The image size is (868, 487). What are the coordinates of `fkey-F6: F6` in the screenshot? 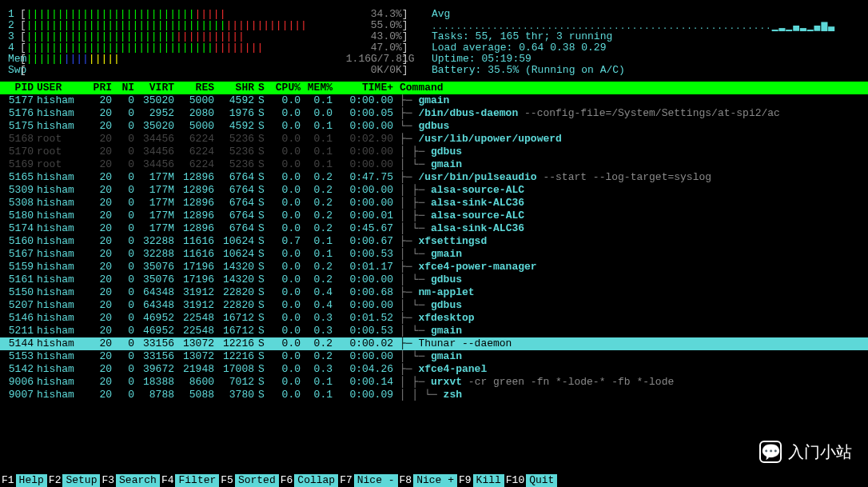 It's located at (287, 481).